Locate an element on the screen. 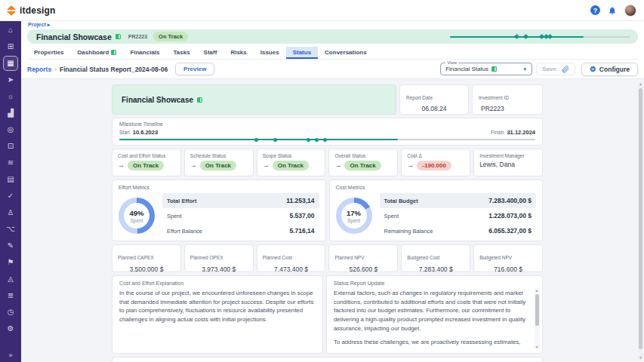 Image resolution: width=644 pixels, height=362 pixels. metric-label: Effort Balance is located at coordinates (184, 231).